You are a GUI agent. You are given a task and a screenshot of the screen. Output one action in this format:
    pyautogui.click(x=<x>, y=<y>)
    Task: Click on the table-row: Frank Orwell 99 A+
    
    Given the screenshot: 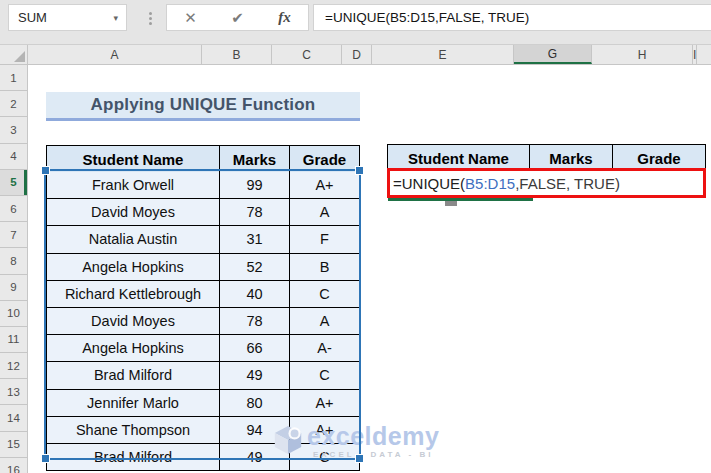 What is the action you would take?
    pyautogui.click(x=203, y=185)
    